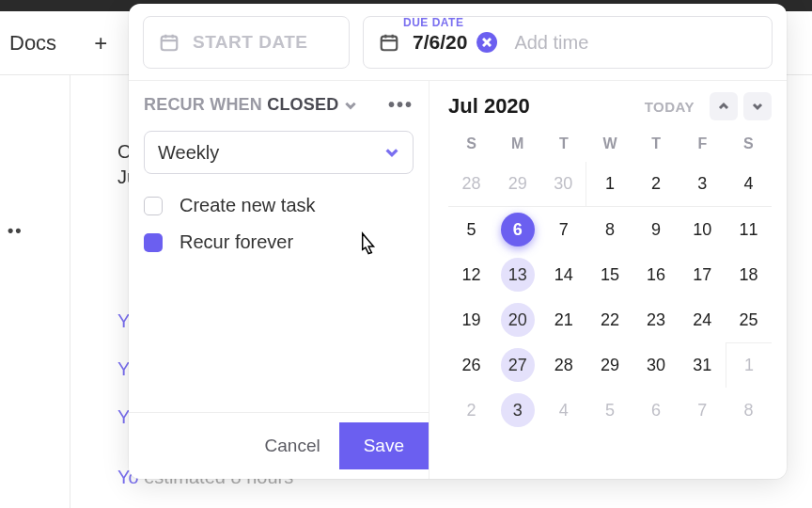  I want to click on frequency-value: Weekly, so click(188, 152).